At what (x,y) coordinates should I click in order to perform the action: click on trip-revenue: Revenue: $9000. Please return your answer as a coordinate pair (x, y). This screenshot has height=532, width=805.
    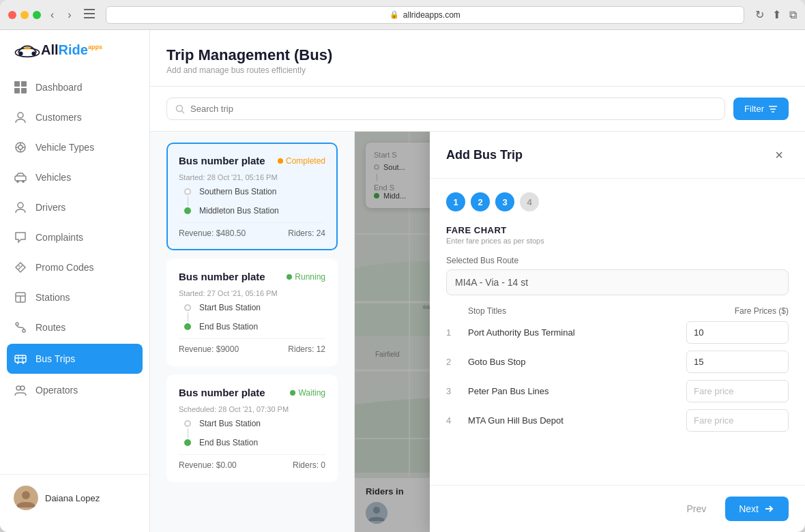
    Looking at the image, I should click on (209, 349).